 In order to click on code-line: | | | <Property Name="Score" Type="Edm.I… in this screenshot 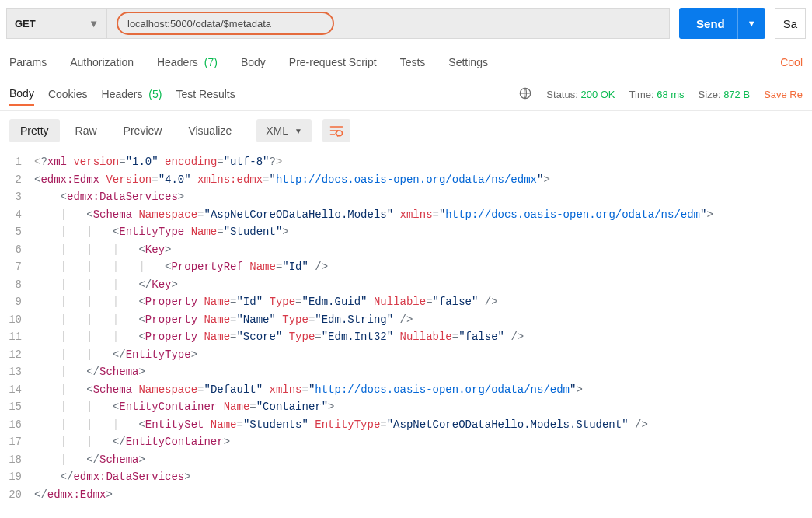, I will do `click(277, 338)`.